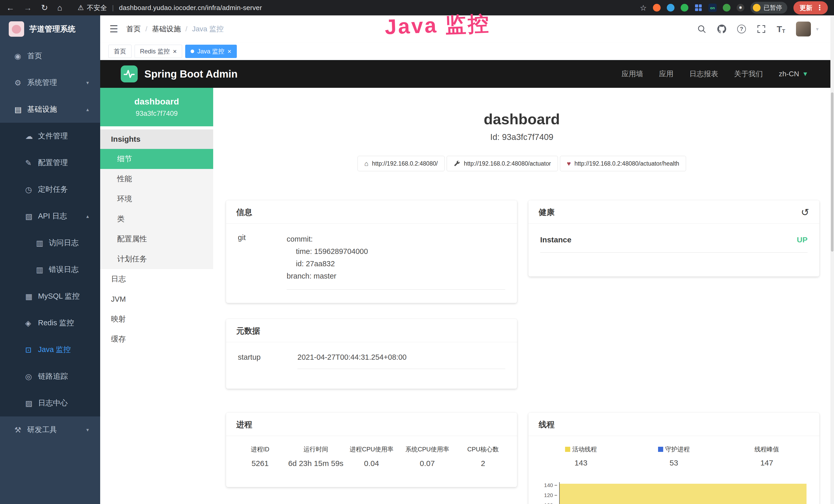 The image size is (834, 504). Describe the element at coordinates (50, 430) in the screenshot. I see `sidebar-item-dev-tools: ⚒ 研发工具 ▾` at that location.